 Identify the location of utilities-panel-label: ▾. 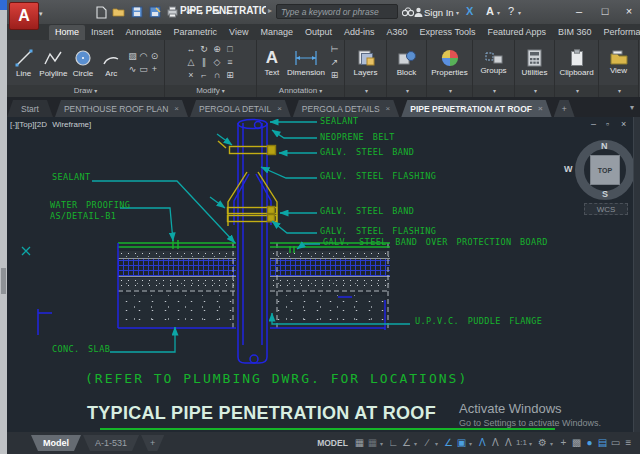
(534, 91).